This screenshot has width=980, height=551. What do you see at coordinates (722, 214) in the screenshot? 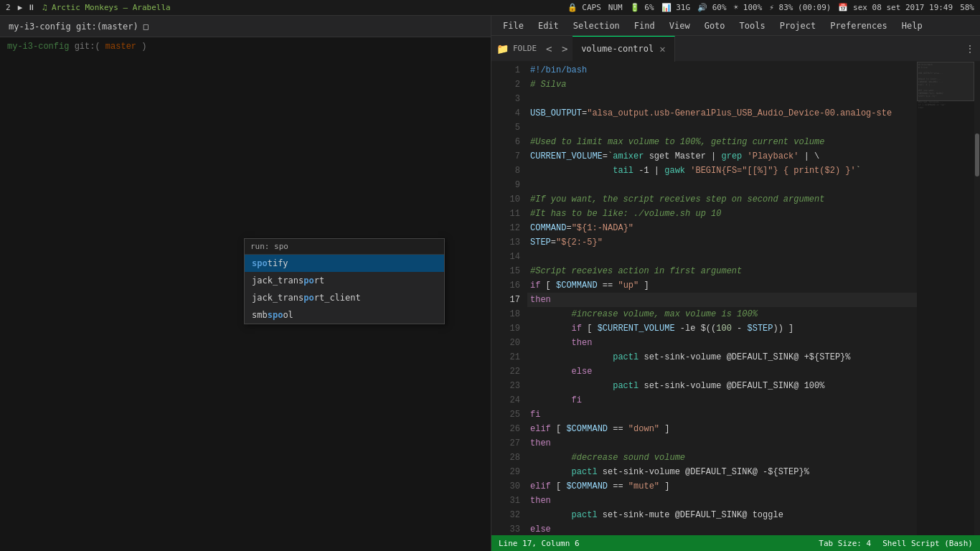
I see `code-line-11: #It has to be like: ./volume.sh up 10` at bounding box center [722, 214].